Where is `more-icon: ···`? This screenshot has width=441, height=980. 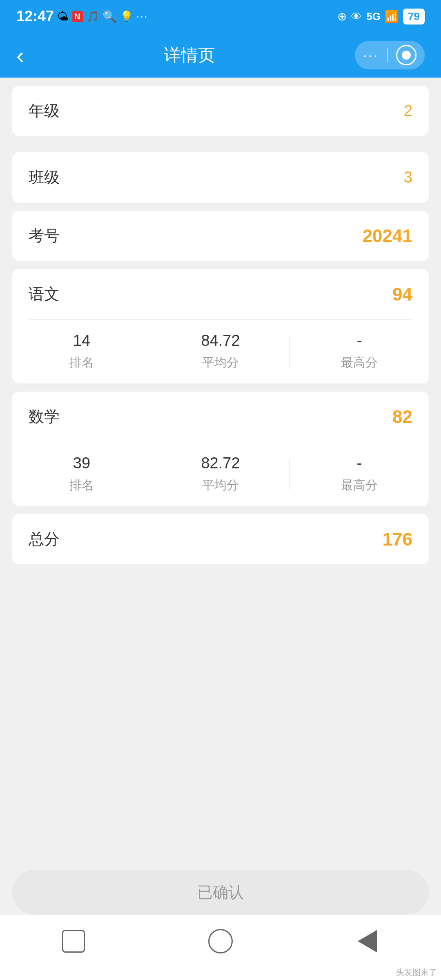 more-icon: ··· is located at coordinates (142, 16).